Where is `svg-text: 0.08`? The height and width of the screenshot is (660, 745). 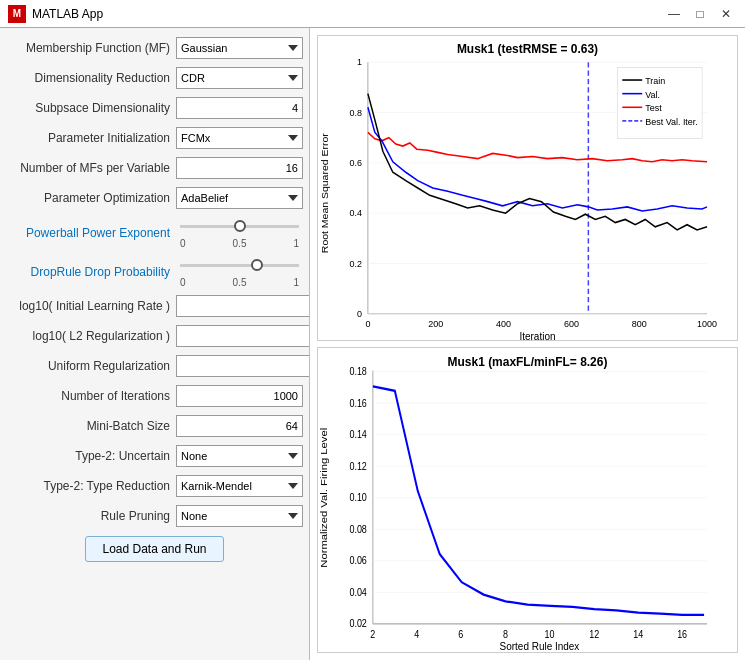 svg-text: 0.08 is located at coordinates (358, 529).